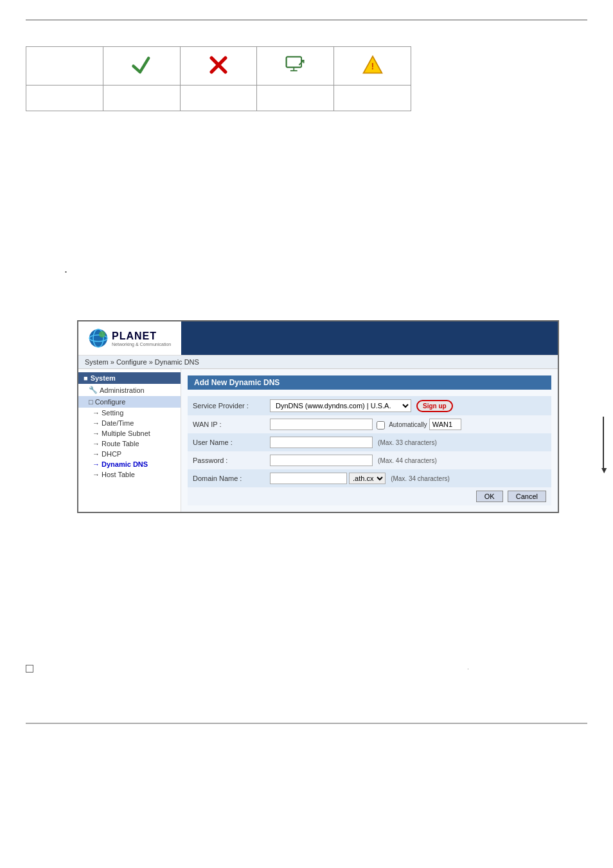 This screenshot has height=868, width=613. I want to click on password-label: Password :, so click(226, 460).